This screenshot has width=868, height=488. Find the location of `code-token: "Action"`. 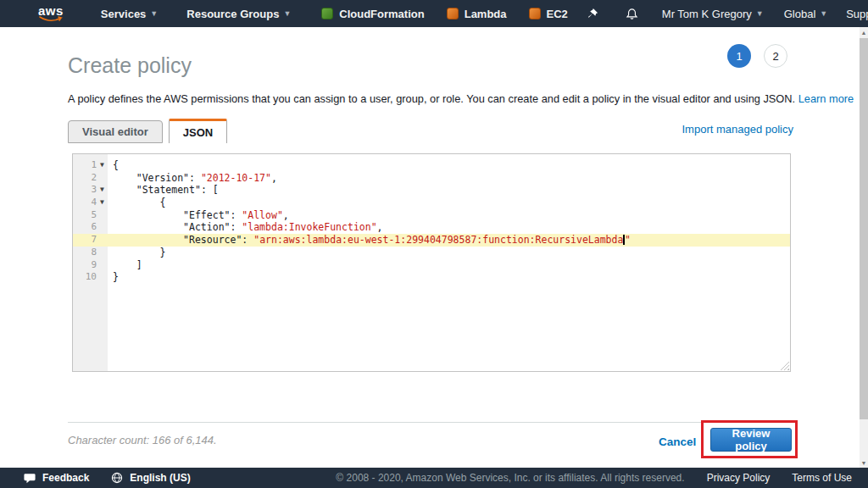

code-token: "Action" is located at coordinates (207, 227).